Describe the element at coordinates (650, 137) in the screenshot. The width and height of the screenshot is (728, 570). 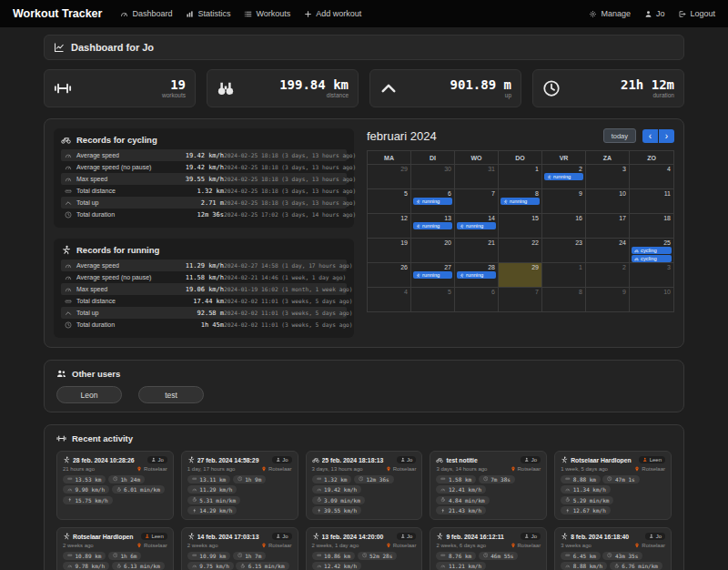
I see `calendar-prev-button: ‹` at that location.